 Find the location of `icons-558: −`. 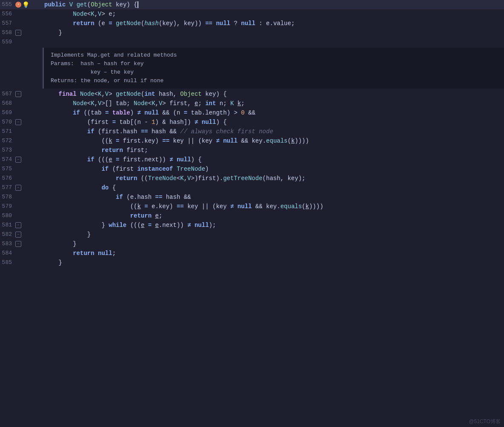

icons-558: − is located at coordinates (24, 33).